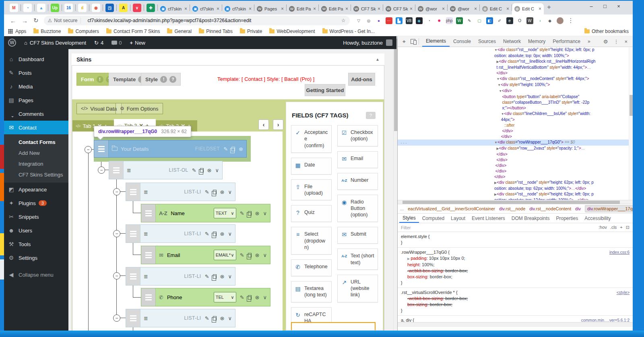  Describe the element at coordinates (312, 292) in the screenshot. I see `field-button-textarea: ▤Textarea (long text)` at that location.